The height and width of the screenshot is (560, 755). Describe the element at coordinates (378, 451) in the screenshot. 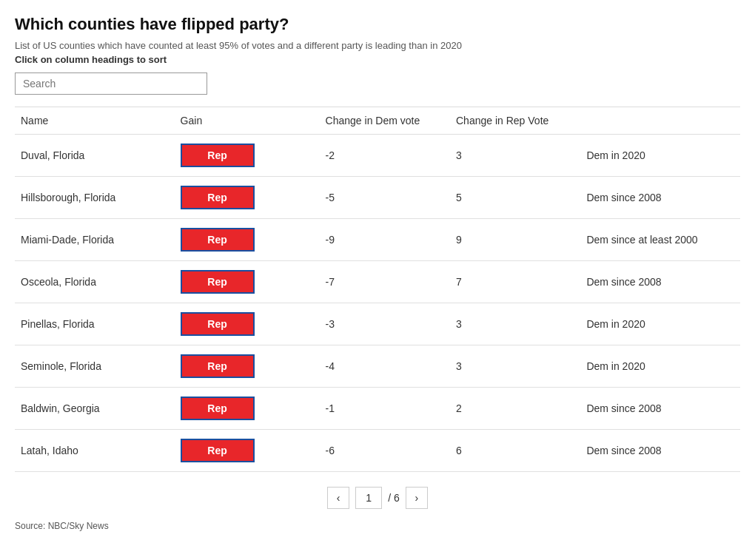

I see `table-row: Latah, Idaho Rep -6 6 Dem since 2008` at that location.